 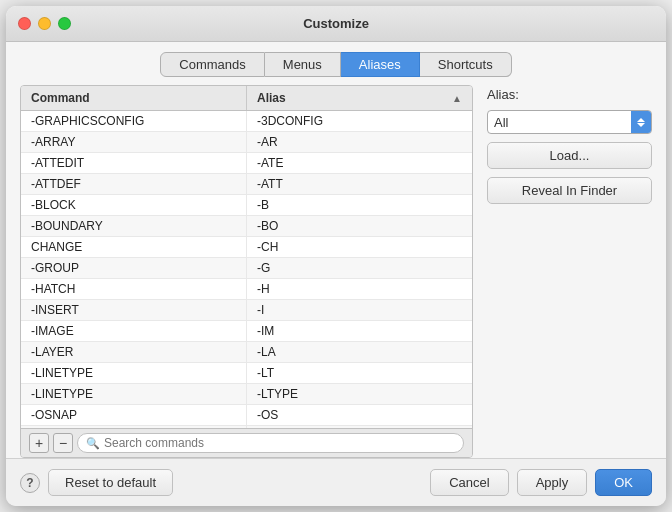 I want to click on help-button: ?, so click(x=30, y=483).